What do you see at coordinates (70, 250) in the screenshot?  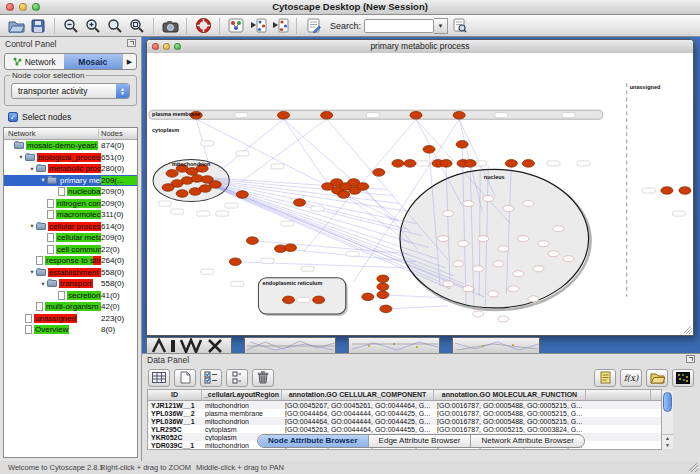 I see `tree-row: cell communicat22(0)` at bounding box center [70, 250].